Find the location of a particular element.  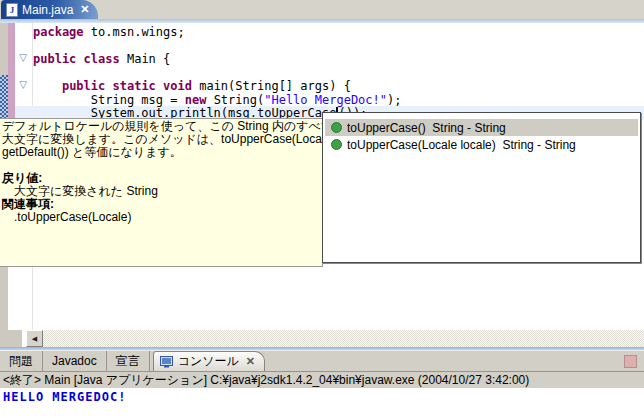

console-stdout-text: HELLO MERGEDOC! is located at coordinates (322, 396).